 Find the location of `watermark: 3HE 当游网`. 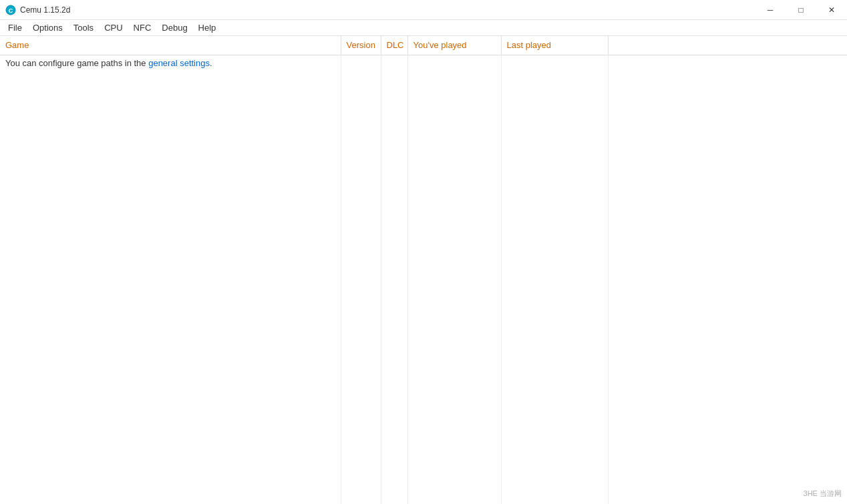

watermark: 3HE 当游网 is located at coordinates (823, 494).